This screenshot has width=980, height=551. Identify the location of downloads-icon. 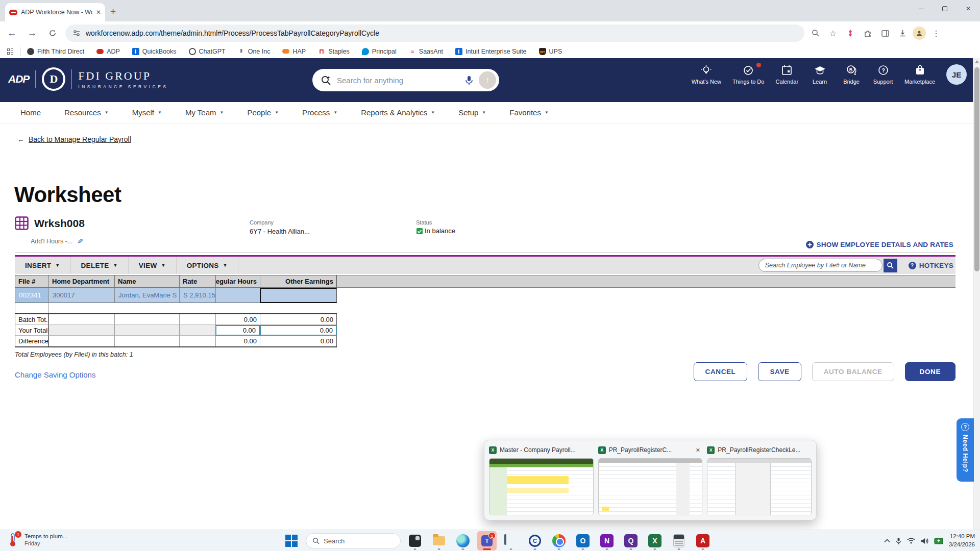
(902, 33).